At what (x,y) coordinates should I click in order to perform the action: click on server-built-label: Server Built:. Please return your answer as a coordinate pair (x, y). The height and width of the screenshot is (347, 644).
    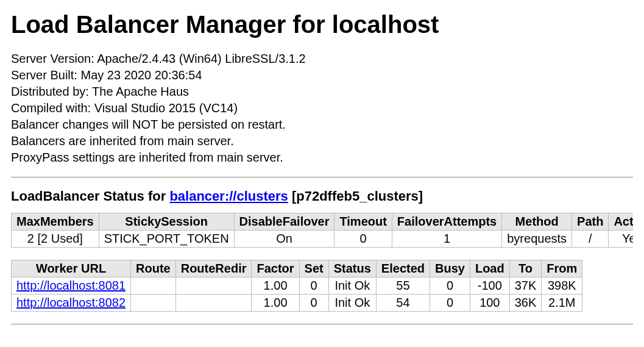
    Looking at the image, I should click on (44, 75).